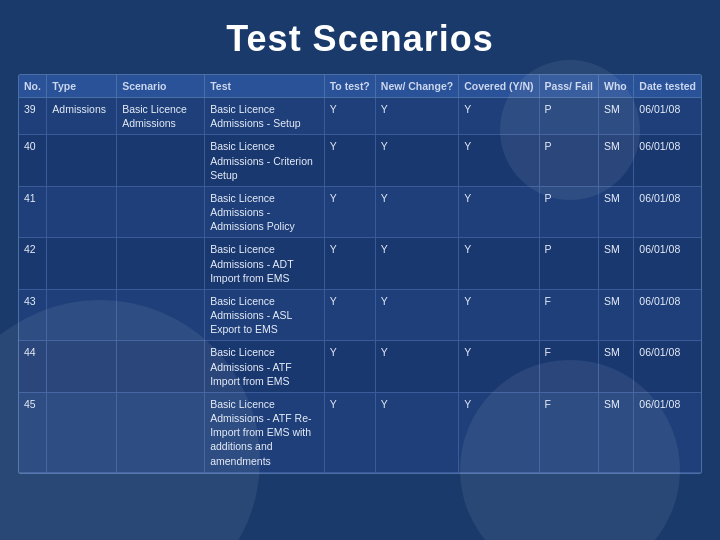 This screenshot has height=540, width=720. I want to click on cell-no: 45, so click(33, 432).